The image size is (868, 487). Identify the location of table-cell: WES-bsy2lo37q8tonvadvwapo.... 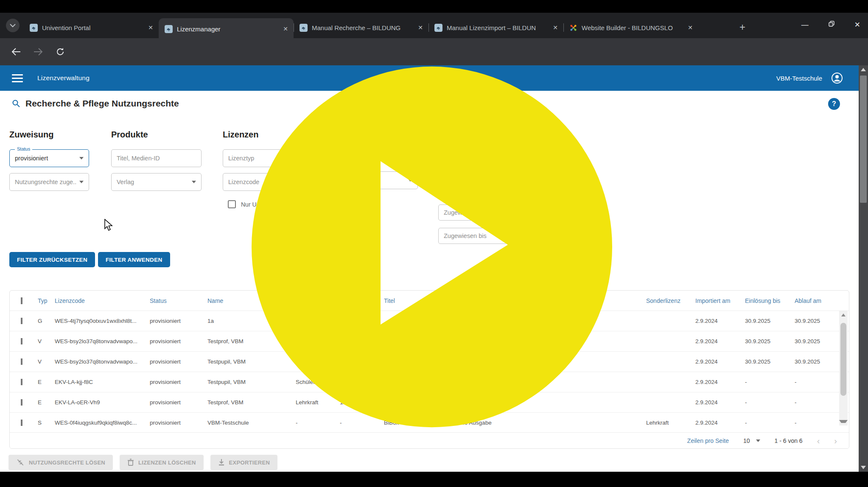
(102, 341).